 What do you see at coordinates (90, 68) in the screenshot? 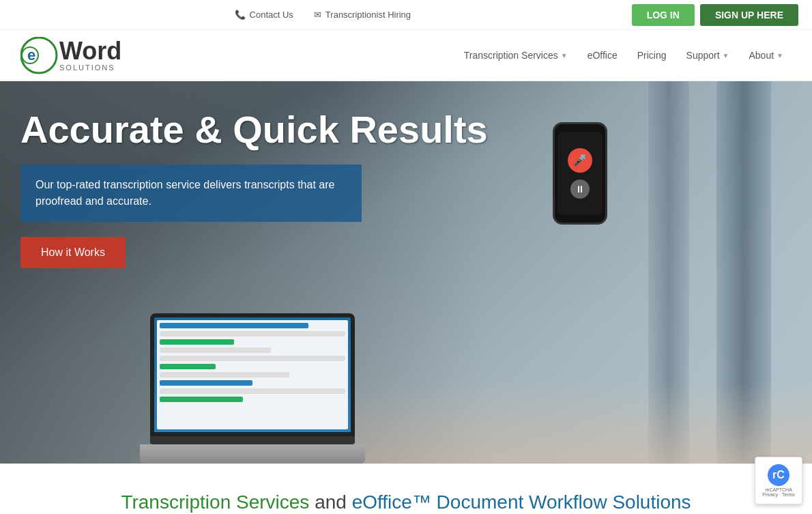
I see `logo-solutions: SOLUTIONS` at bounding box center [90, 68].